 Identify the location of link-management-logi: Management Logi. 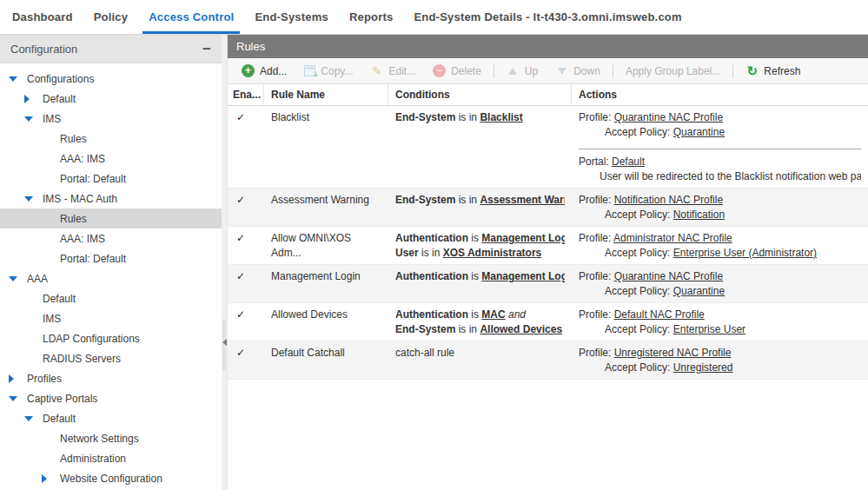
(523, 238).